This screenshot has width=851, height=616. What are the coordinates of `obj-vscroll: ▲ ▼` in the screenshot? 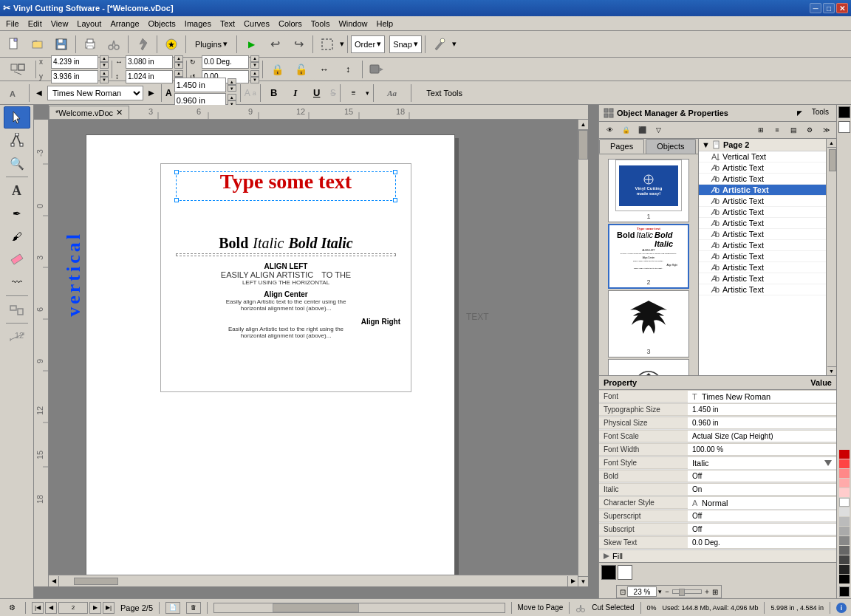 It's located at (831, 257).